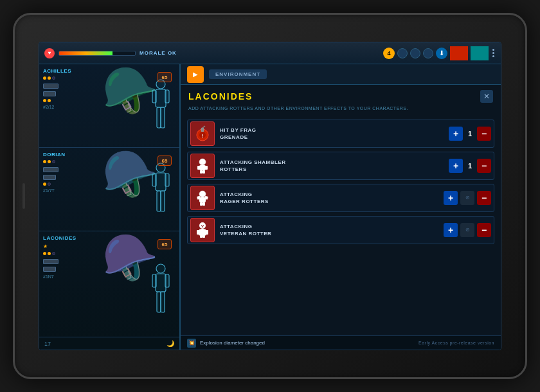  Describe the element at coordinates (48, 344) in the screenshot. I see `bottom-num: 17` at that location.